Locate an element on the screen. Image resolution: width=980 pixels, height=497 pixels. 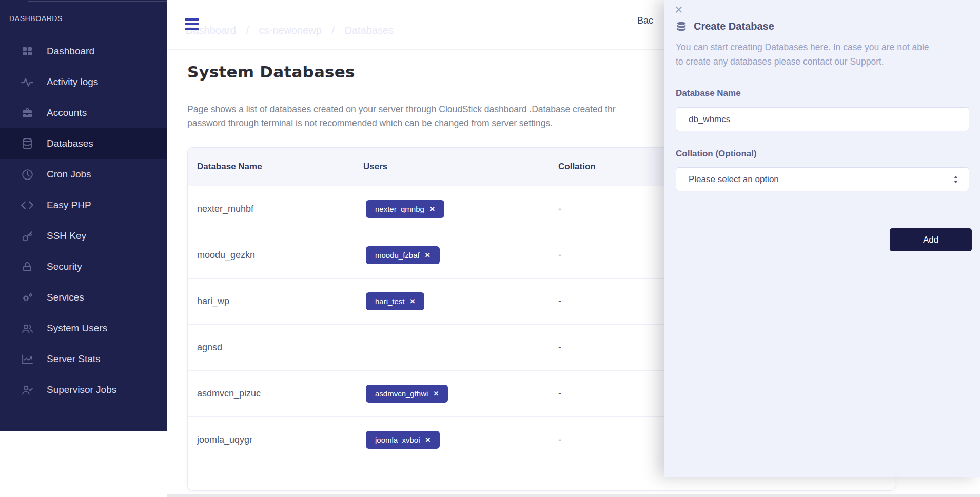
sidebar-item-label: Supervisor Jobs is located at coordinates (82, 390).